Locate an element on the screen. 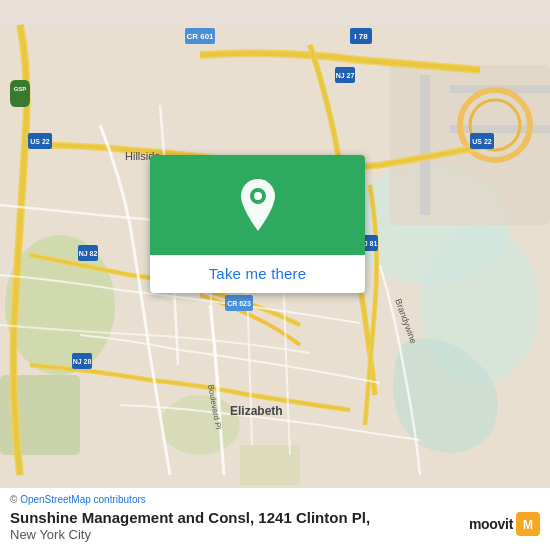 This screenshot has width=550, height=550. osm-link: OpenStreetMap contributors is located at coordinates (83, 500).